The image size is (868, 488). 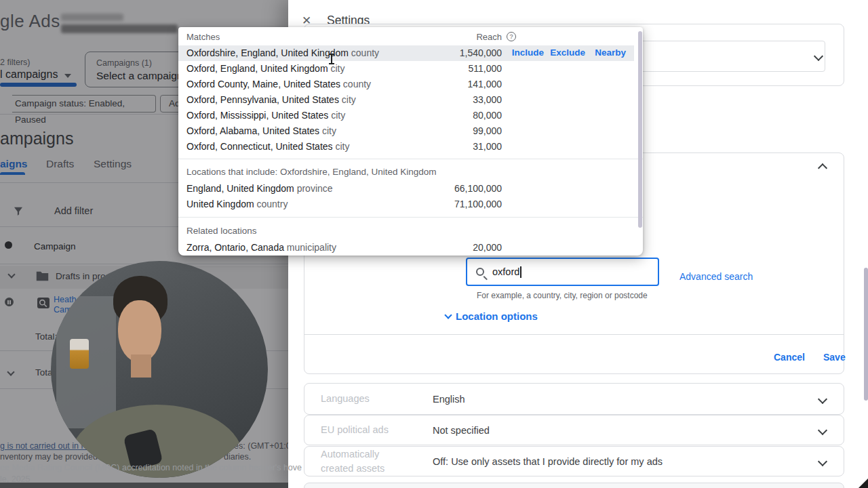 What do you see at coordinates (478, 188) in the screenshot?
I see `reach-value: 66,100,000` at bounding box center [478, 188].